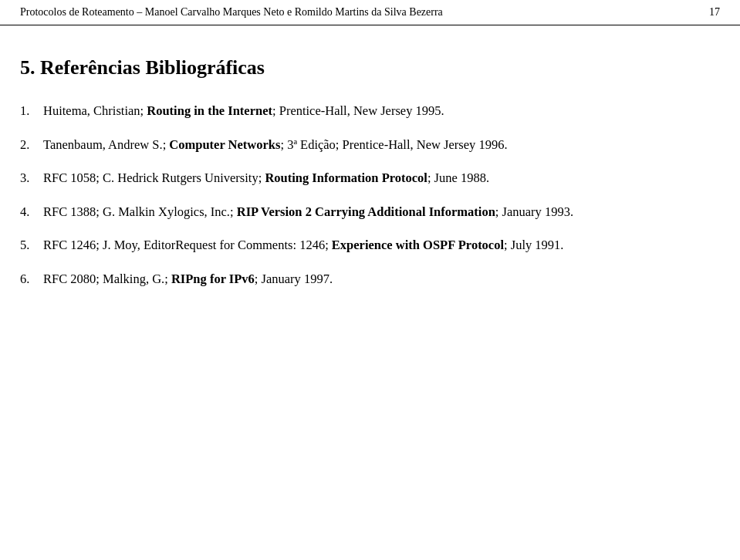  What do you see at coordinates (370, 279) in the screenshot?
I see `list-item: 6.RFC 2080; Malking, G.; RIPng for IPv6;…` at bounding box center [370, 279].